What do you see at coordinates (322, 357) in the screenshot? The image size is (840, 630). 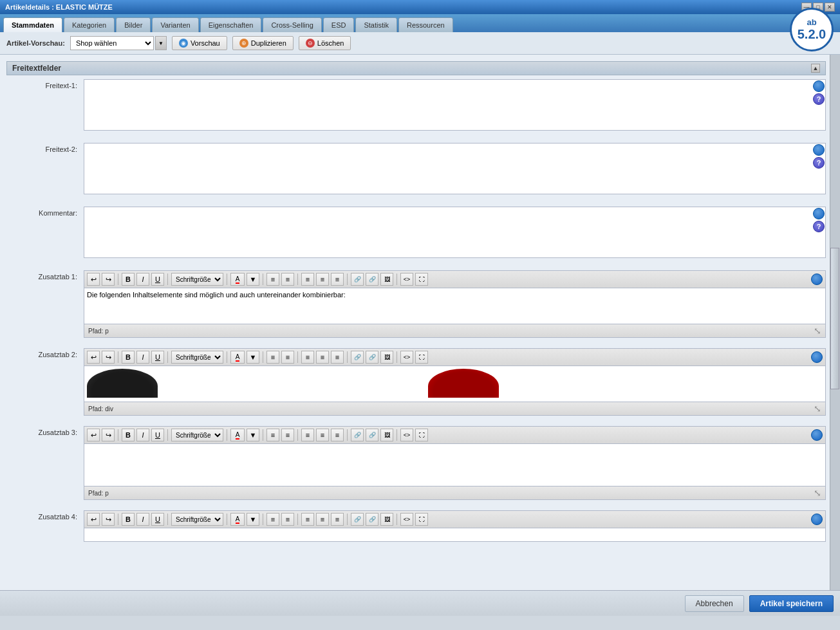 I see `align-center2-button: ≡` at bounding box center [322, 357].